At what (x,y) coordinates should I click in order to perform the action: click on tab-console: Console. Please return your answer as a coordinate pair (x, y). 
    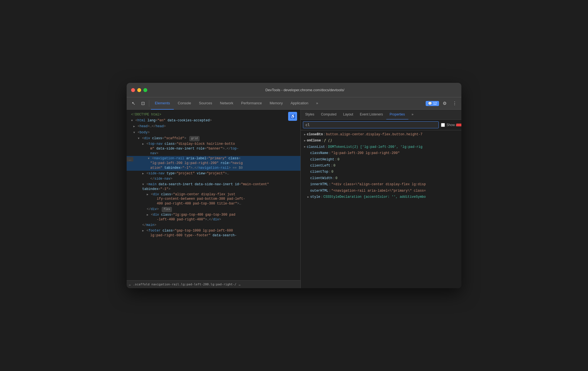
    Looking at the image, I should click on (184, 103).